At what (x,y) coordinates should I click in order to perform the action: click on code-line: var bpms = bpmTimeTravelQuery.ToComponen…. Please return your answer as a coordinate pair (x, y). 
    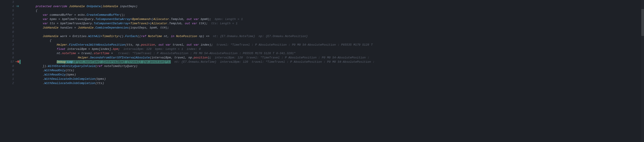
    Looking at the image, I should click on (333, 19).